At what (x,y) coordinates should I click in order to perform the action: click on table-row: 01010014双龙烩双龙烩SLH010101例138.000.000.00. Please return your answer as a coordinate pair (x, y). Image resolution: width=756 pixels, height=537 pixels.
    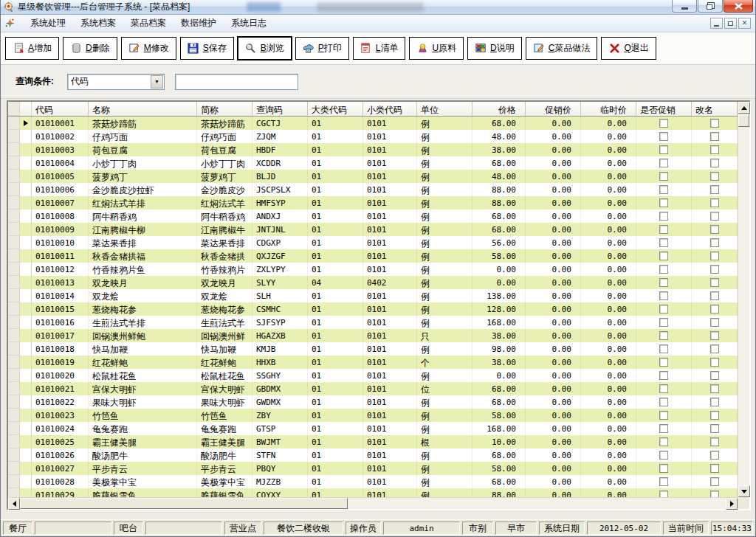
    Looking at the image, I should click on (373, 296).